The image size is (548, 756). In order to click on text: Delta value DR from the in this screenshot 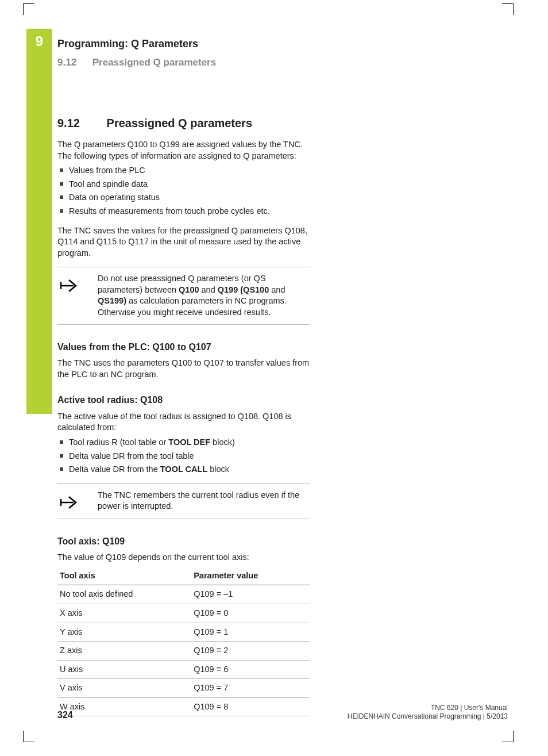, I will do `click(115, 469)`.